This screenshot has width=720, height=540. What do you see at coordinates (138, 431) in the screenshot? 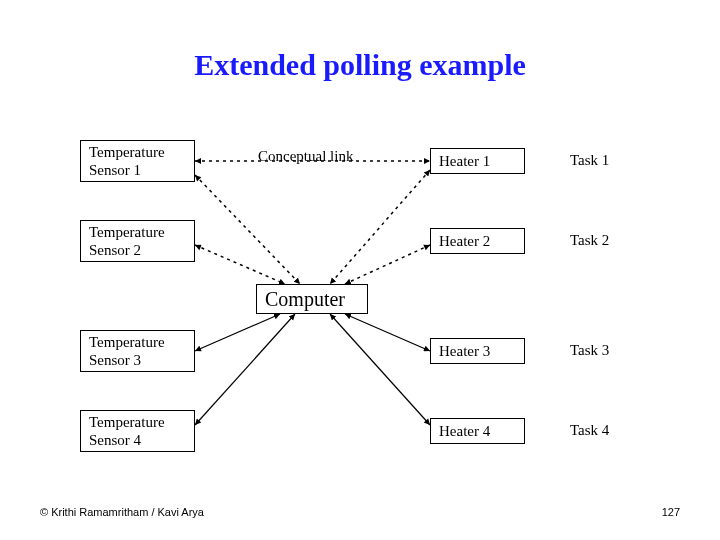
I see `sensor-4-box: Temperature Sensor 4` at bounding box center [138, 431].